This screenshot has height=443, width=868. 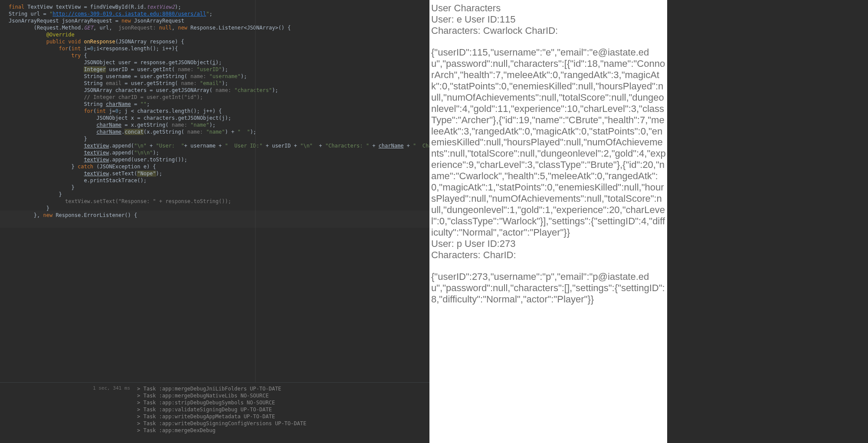 What do you see at coordinates (219, 14) in the screenshot?
I see `code-line: String url = "http://coms-309-019.cs.ias…` at bounding box center [219, 14].